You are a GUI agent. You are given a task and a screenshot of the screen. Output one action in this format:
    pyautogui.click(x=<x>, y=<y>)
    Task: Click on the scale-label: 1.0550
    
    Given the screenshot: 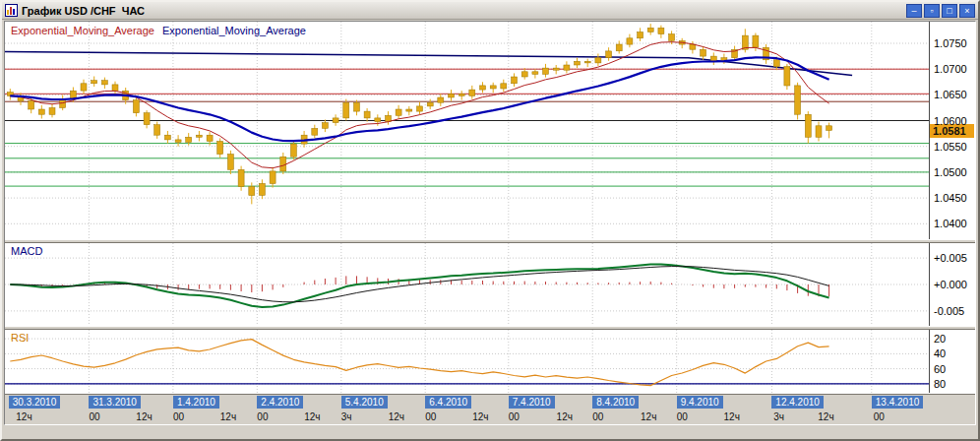 What is the action you would take?
    pyautogui.click(x=950, y=147)
    